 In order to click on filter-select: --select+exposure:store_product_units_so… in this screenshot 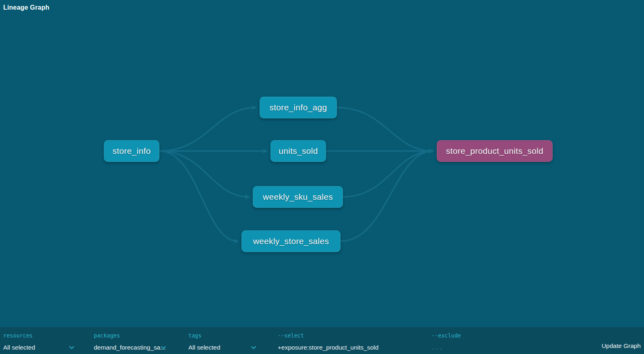, I will do `click(346, 341)`.